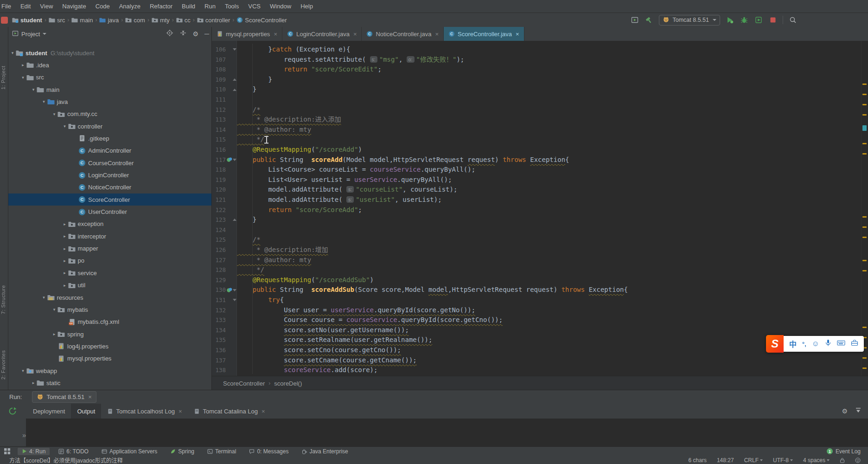 This screenshot has height=464, width=868. Describe the element at coordinates (103, 6) in the screenshot. I see `menu-item-code: Code` at that location.